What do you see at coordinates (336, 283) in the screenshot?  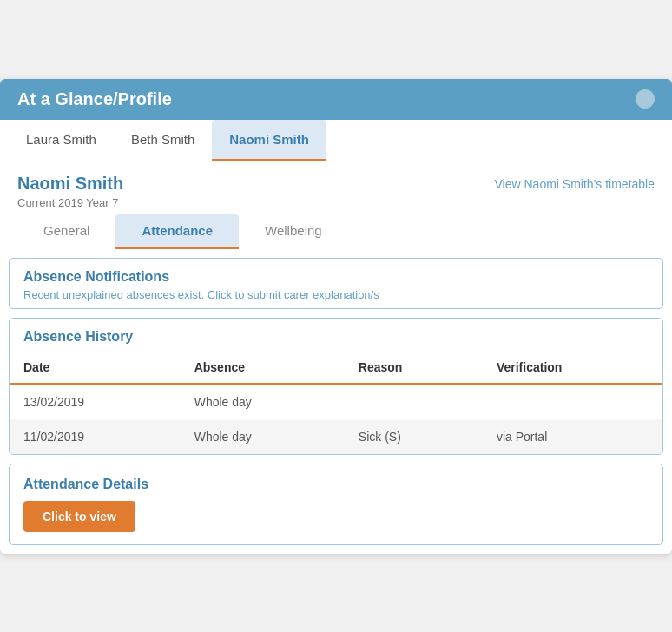 I see `absence-notifications-header: Absence Notifications Recent unexplained…` at bounding box center [336, 283].